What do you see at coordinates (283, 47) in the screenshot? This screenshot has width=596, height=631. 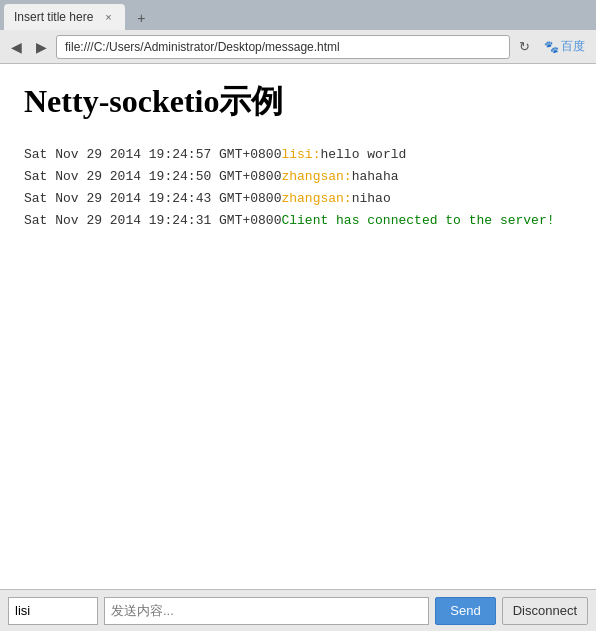 I see `address-bar` at bounding box center [283, 47].